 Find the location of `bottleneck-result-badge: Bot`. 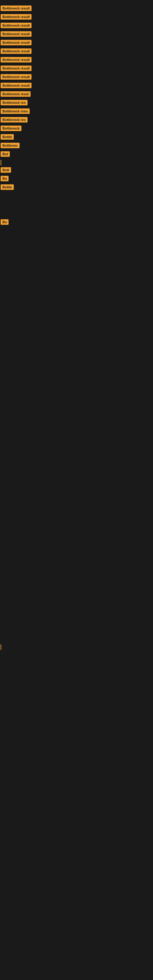

bottleneck-result-badge: Bot is located at coordinates (5, 154).